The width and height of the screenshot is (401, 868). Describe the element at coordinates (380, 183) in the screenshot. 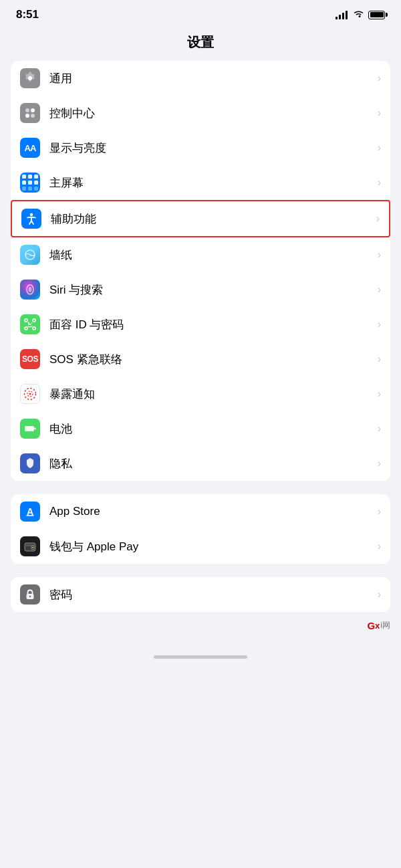

I see `home-screen-chevron: ›` at that location.